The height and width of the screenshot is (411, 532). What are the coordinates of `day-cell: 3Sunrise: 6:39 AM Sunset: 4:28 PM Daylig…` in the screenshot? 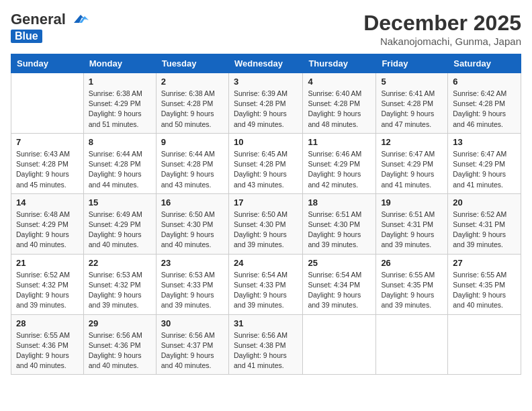 It's located at (265, 103).